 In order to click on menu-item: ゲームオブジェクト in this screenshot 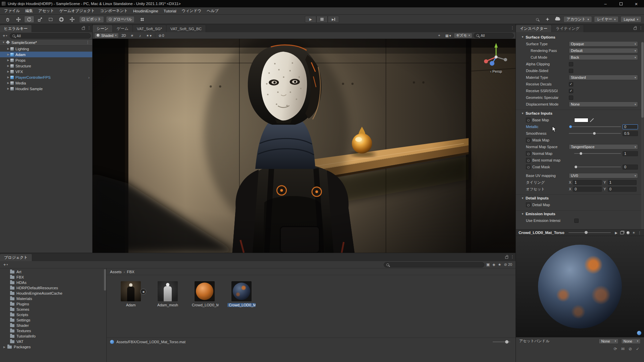, I will do `click(77, 11)`.